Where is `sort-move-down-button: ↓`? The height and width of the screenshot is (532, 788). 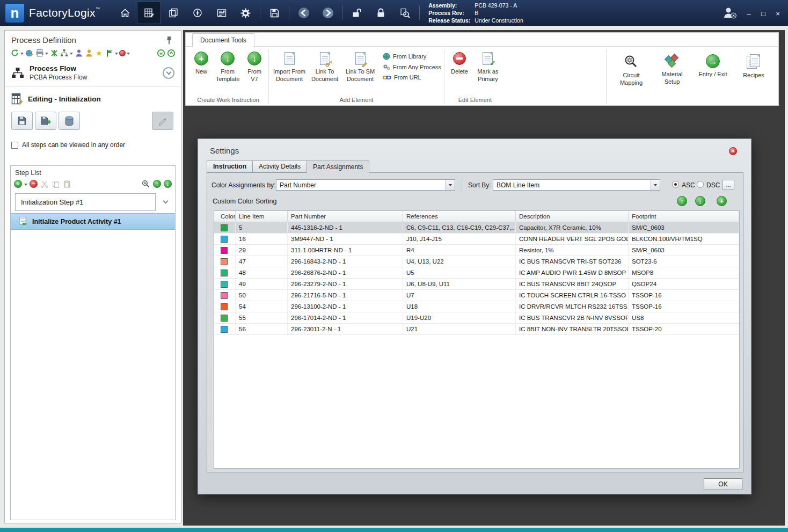 sort-move-down-button: ↓ is located at coordinates (700, 201).